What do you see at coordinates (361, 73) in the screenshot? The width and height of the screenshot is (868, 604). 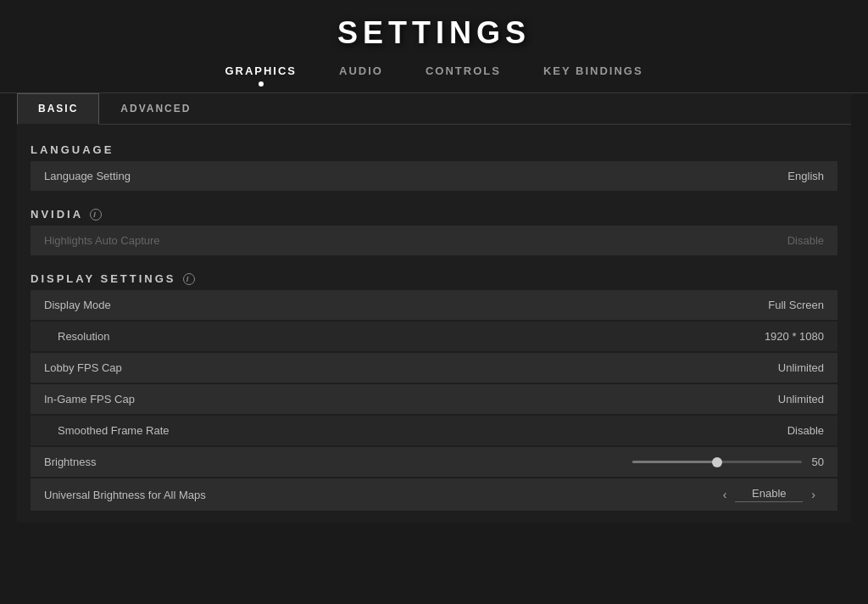 I see `tab-audio: AUDIO` at bounding box center [361, 73].